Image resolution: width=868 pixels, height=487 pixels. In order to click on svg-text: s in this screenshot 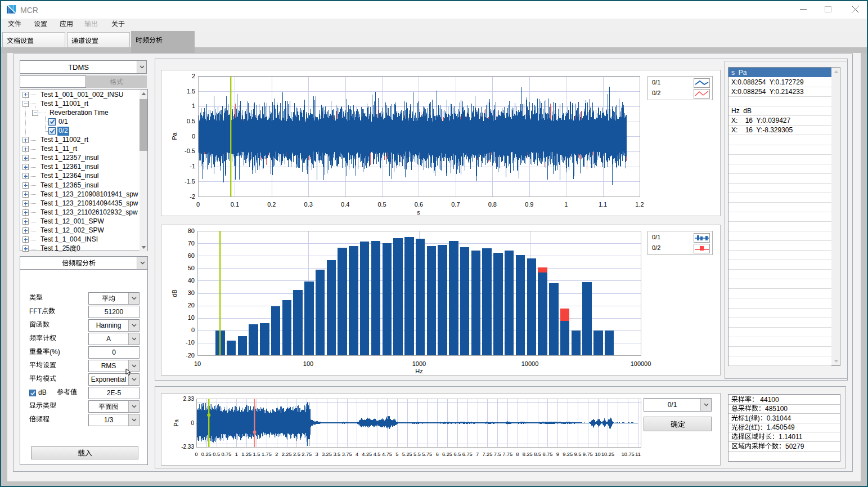, I will do `click(419, 212)`.